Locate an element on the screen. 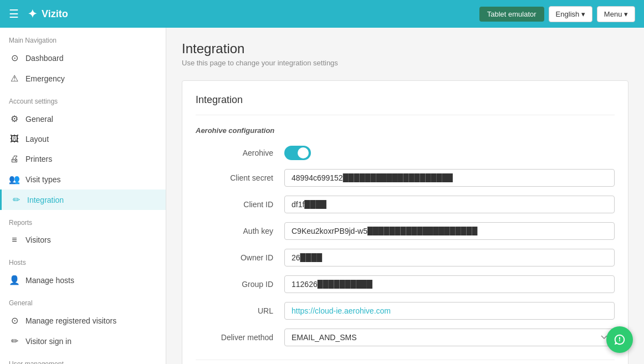  aerohive-toggle is located at coordinates (298, 153).